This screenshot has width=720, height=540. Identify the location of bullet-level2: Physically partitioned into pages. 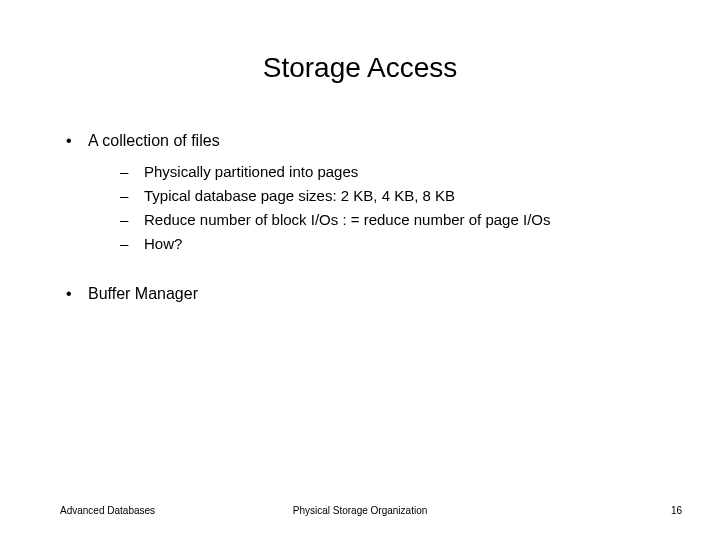
(398, 172).